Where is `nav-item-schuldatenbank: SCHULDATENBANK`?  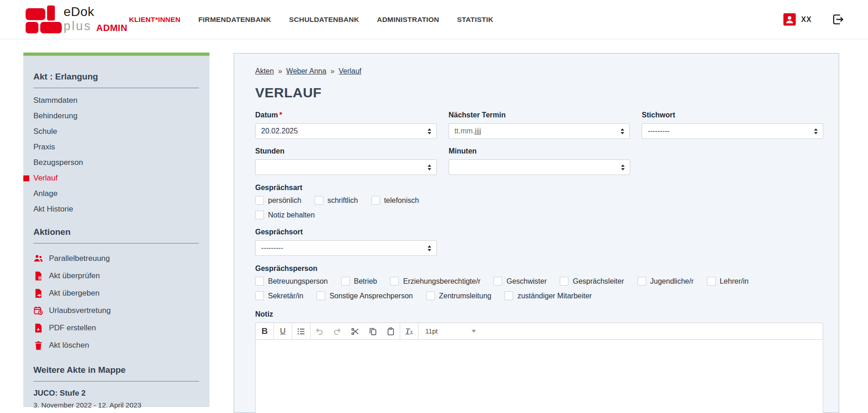 nav-item-schuldatenbank: SCHULDATENBANK is located at coordinates (324, 20).